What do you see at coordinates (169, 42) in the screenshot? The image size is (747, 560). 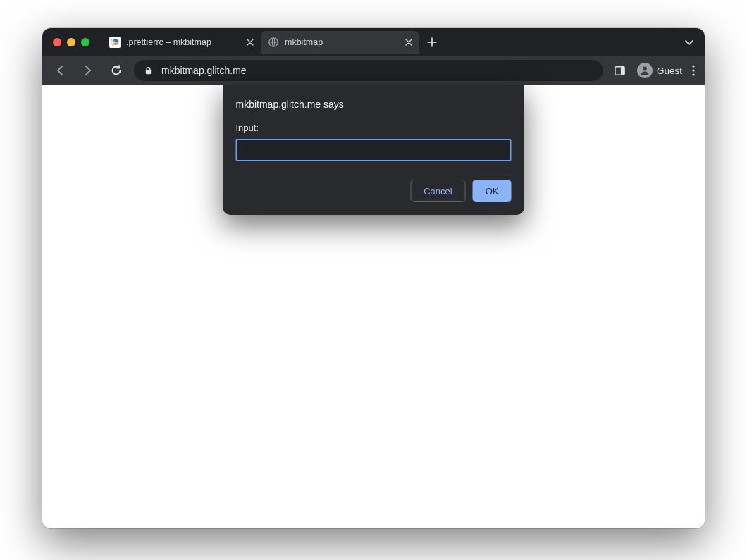 I see `tab-label: .prettierrc – mkbitmap` at bounding box center [169, 42].